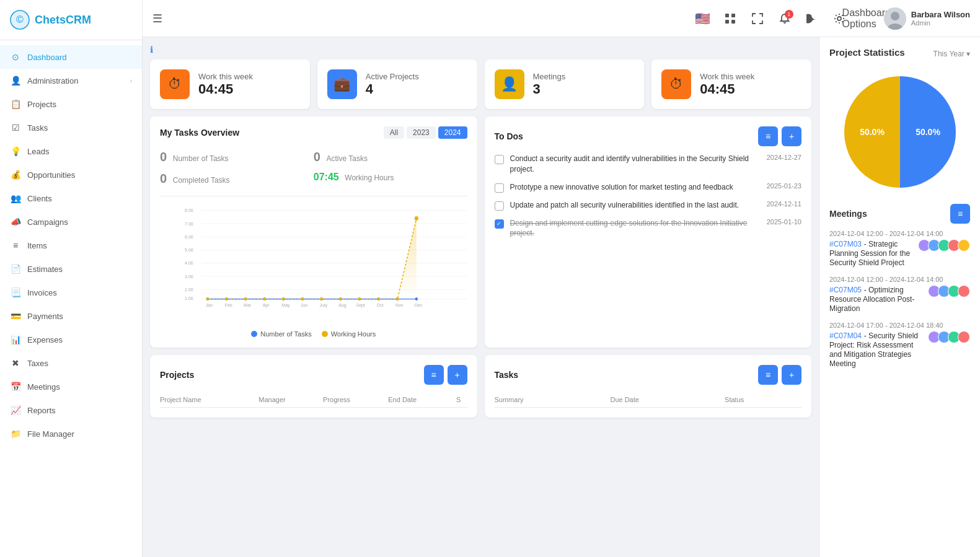  I want to click on nav-icon-tasks: ☑, so click(15, 128).